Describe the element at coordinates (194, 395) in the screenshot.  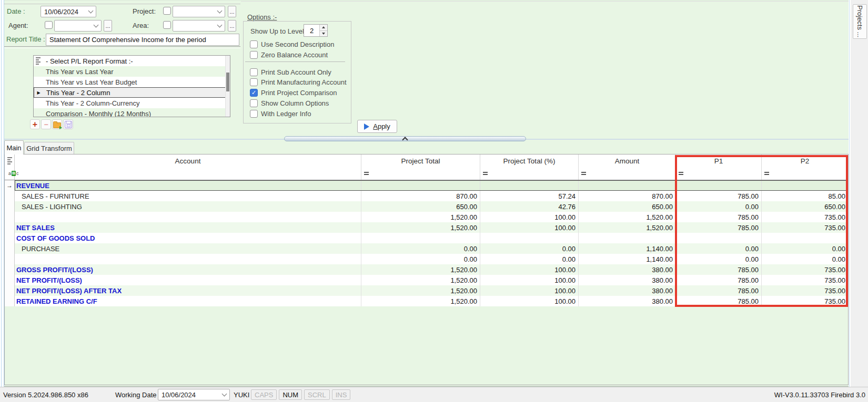
I see `working-date-select: 10/06/2024` at that location.